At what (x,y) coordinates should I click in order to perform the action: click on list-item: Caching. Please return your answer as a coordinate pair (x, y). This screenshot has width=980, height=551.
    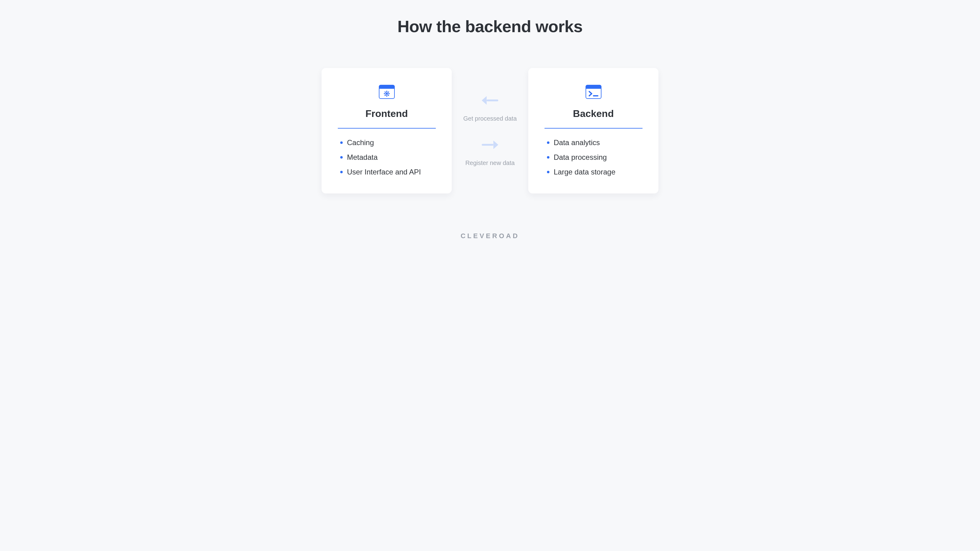
    Looking at the image, I should click on (380, 143).